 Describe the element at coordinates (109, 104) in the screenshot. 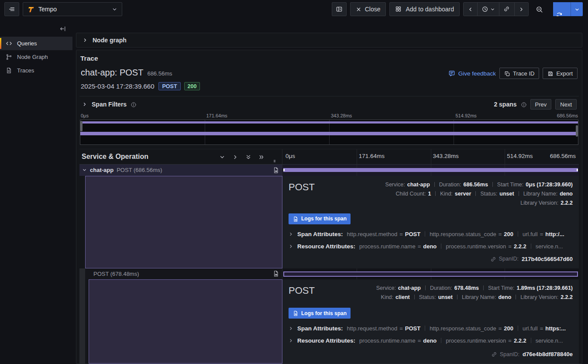

I see `span-filters-title: Span Filters` at that location.